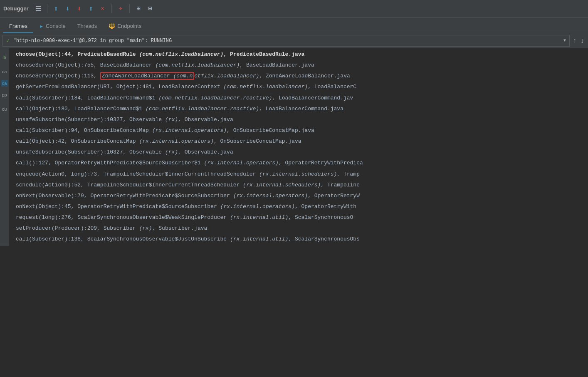  I want to click on frame-14-text: onNext(Object):45, OperatorRetryWithPred…, so click(186, 206).